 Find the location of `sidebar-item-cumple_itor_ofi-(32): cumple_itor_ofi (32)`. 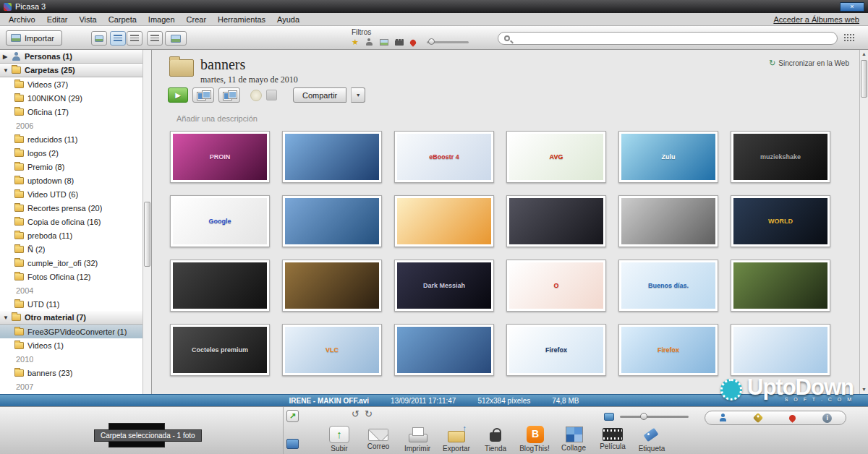

sidebar-item-cumple_itor_ofi-(32): cumple_itor_ofi (32) is located at coordinates (72, 263).